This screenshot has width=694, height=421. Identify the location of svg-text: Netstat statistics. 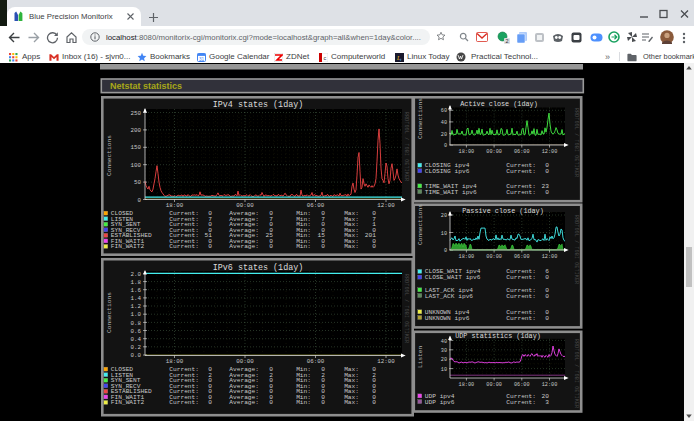
(146, 86).